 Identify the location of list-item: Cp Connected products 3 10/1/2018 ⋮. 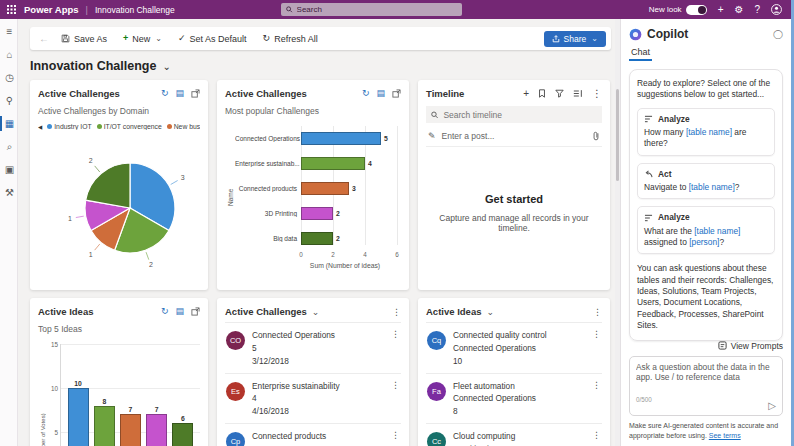
(313, 434).